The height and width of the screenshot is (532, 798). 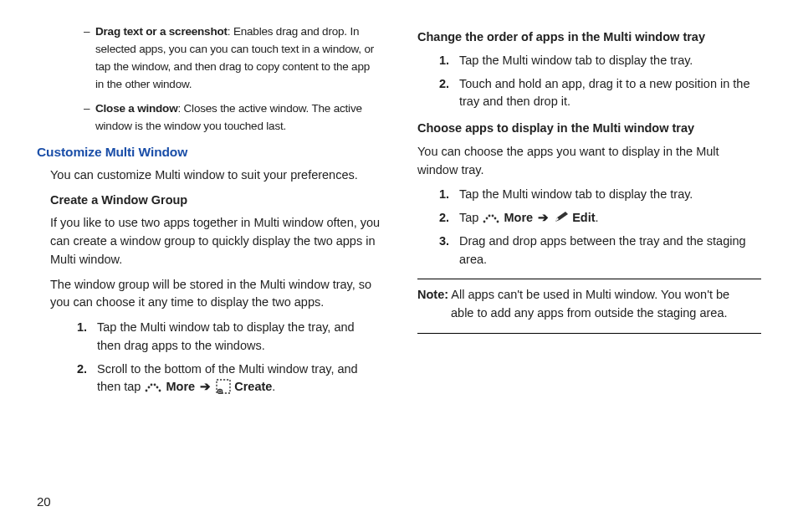 What do you see at coordinates (43, 502) in the screenshot?
I see `page-number: 20` at bounding box center [43, 502].